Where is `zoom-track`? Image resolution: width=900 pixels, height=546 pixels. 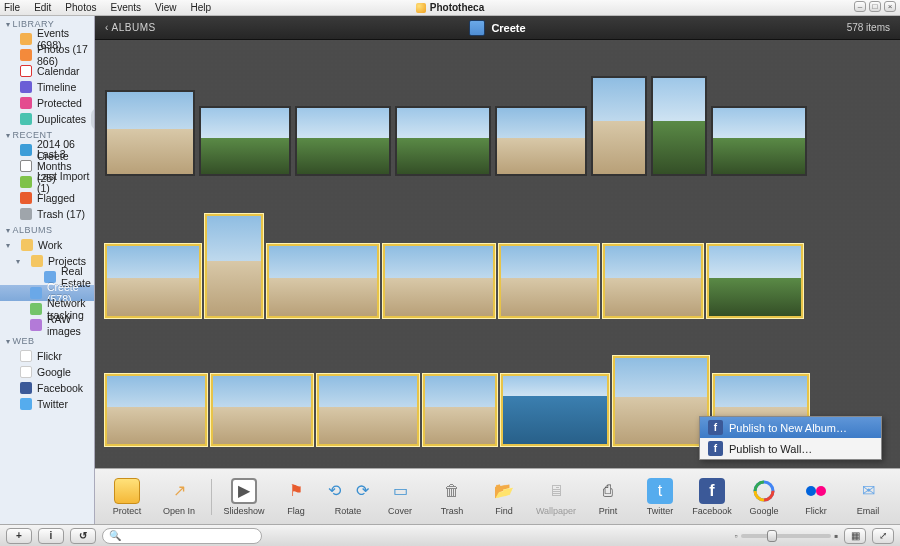 zoom-track is located at coordinates (786, 536).